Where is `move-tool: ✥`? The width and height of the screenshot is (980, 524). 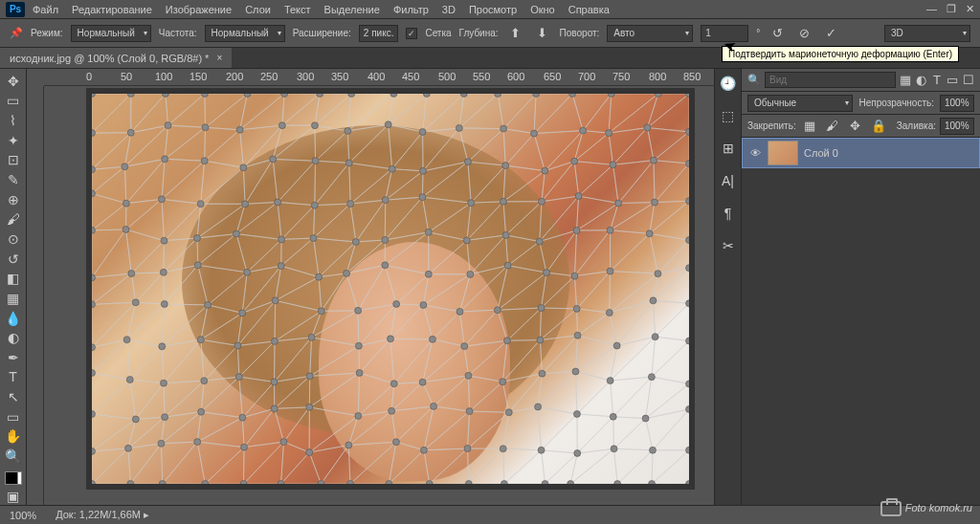
move-tool: ✥ is located at coordinates (13, 81).